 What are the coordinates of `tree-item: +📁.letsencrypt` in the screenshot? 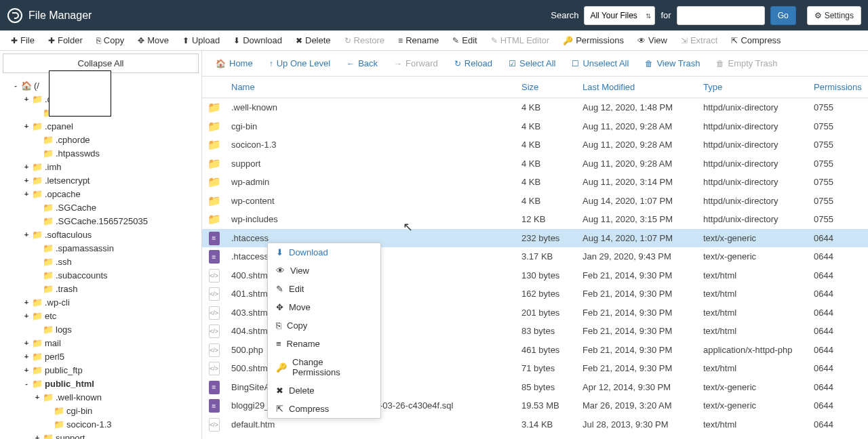 It's located at (100, 180).